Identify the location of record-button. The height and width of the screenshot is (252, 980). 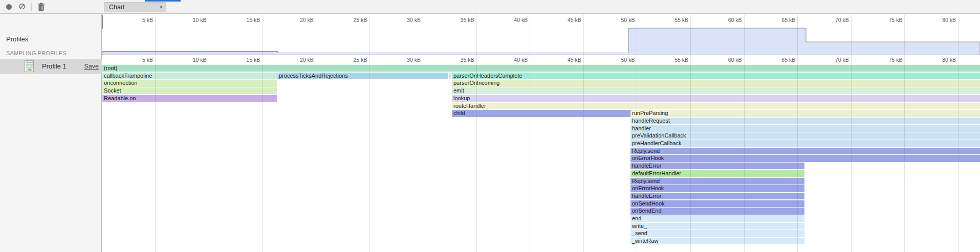
(9, 7).